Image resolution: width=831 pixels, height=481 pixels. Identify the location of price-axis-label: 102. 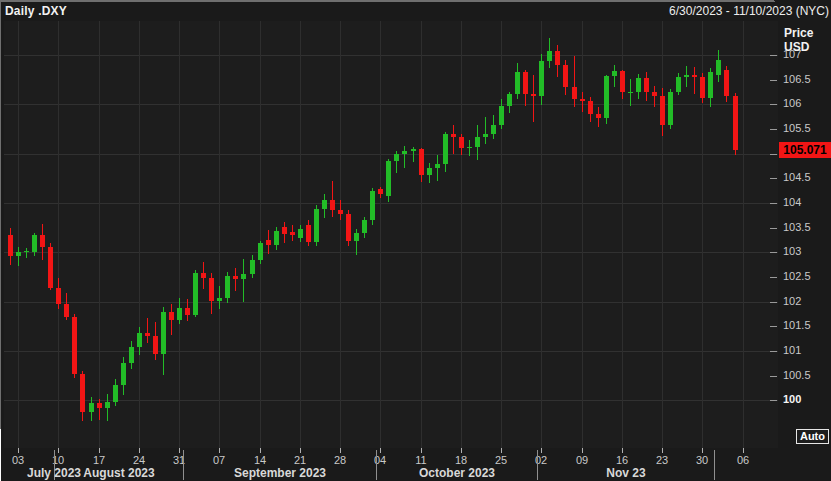
(792, 301).